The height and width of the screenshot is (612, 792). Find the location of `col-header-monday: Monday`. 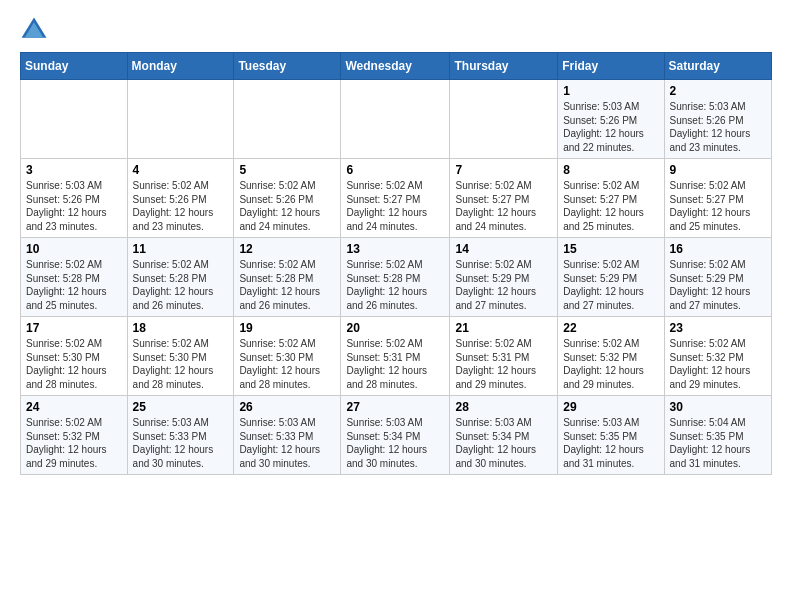

col-header-monday: Monday is located at coordinates (180, 66).